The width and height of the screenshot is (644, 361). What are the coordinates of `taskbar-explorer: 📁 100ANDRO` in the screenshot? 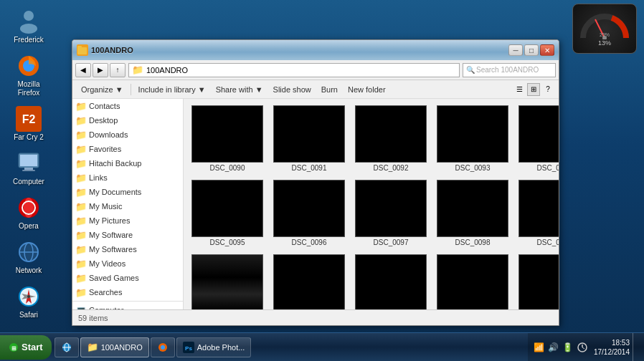 It's located at (115, 347).